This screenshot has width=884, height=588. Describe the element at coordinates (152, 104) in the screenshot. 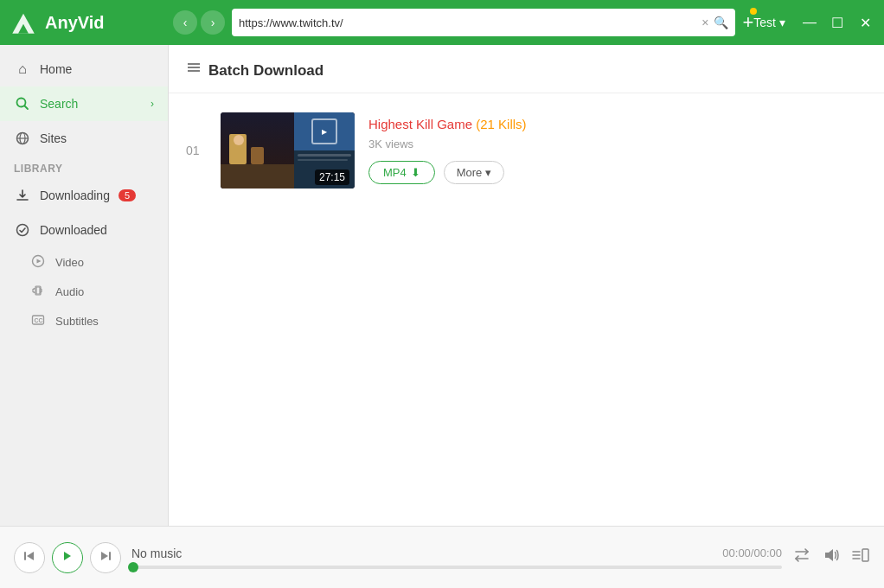

I see `search-arrow-icon: ›` at that location.